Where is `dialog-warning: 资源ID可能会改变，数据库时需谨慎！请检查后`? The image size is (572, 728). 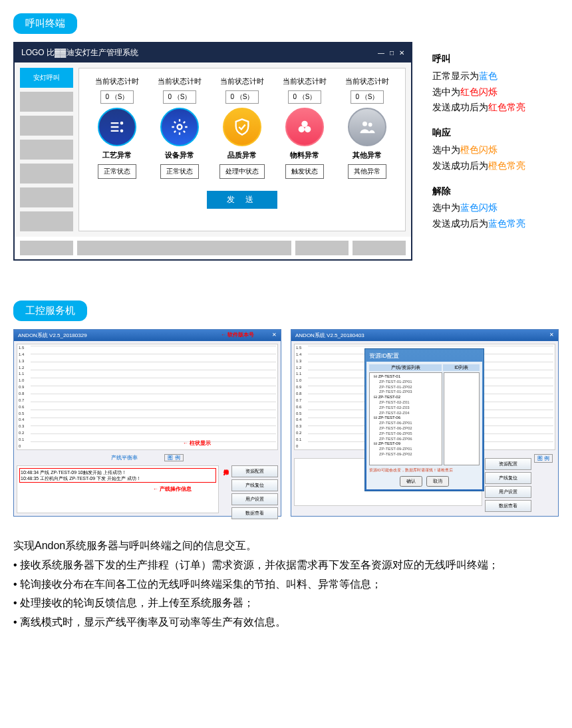 dialog-warning: 资源ID可能会改变，数据库时需谨慎！请检查后 is located at coordinates (424, 471).